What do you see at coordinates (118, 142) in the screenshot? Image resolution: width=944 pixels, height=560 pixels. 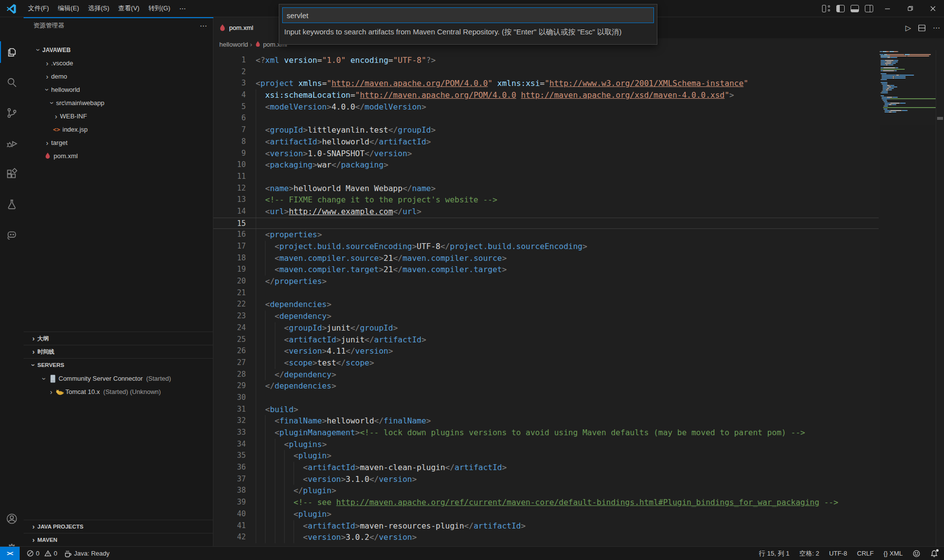 I see `tree-item-target: ›target` at bounding box center [118, 142].